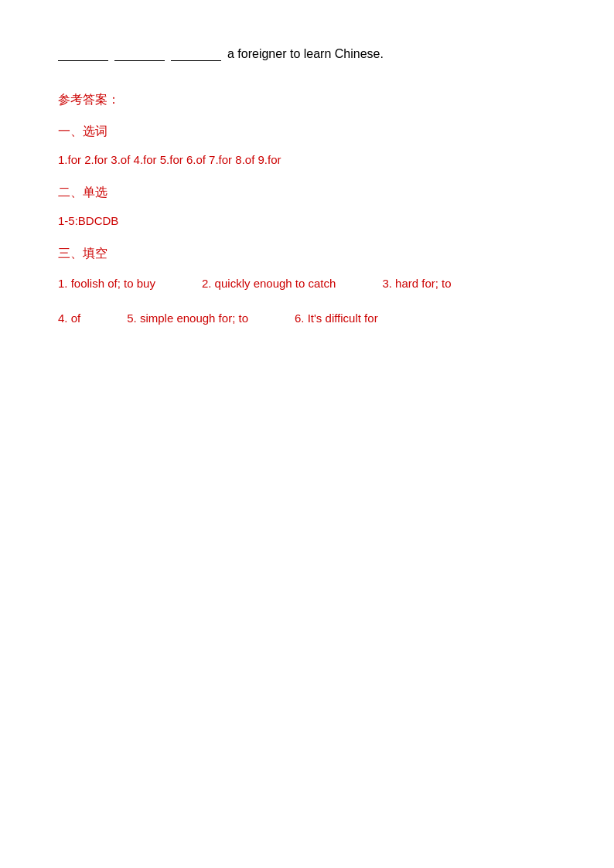 This screenshot has height=868, width=614. What do you see at coordinates (307, 221) in the screenshot?
I see `section2-content: 1-5:BDCDB` at bounding box center [307, 221].